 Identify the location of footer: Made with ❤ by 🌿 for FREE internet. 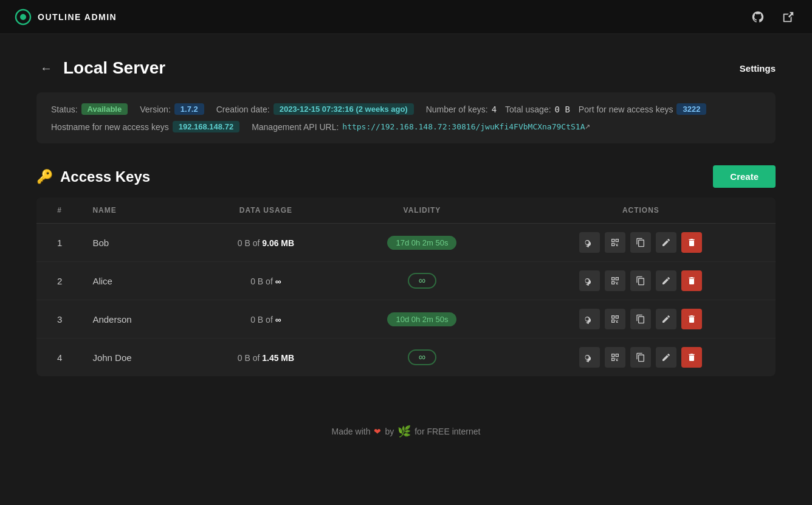
(406, 441).